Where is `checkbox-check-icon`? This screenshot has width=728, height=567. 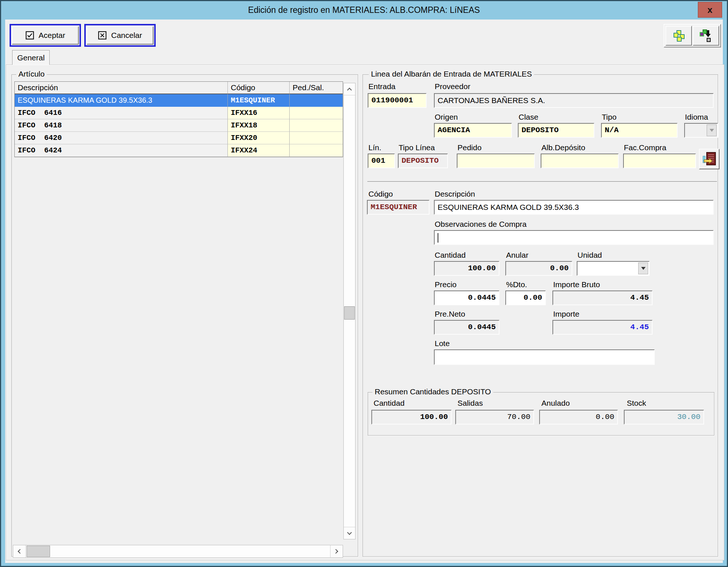
checkbox-check-icon is located at coordinates (30, 35).